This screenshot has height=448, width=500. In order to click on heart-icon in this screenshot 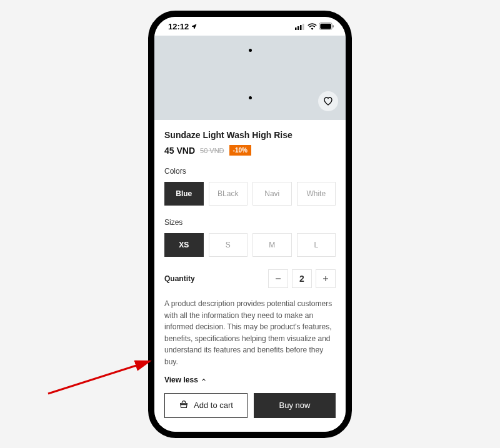, I will do `click(328, 101)`.